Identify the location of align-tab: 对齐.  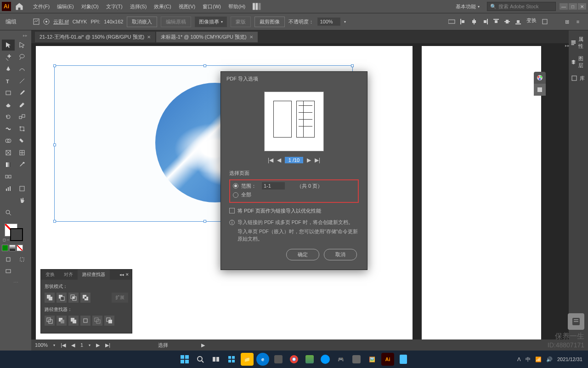
(68, 275).